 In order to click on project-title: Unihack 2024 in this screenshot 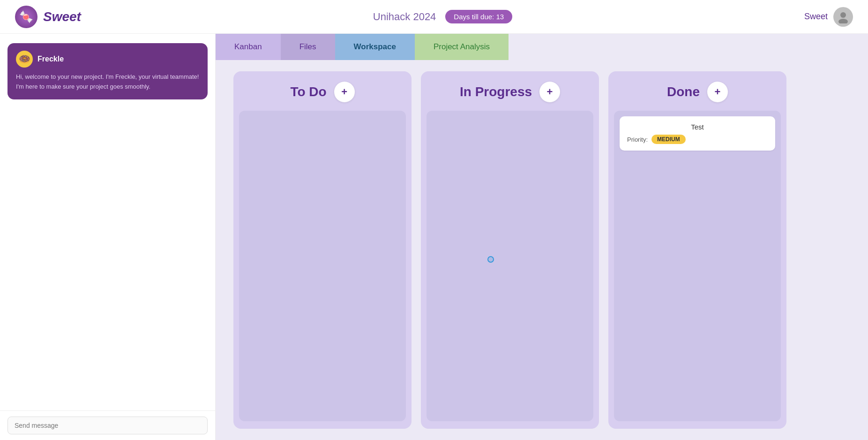, I will do `click(405, 17)`.